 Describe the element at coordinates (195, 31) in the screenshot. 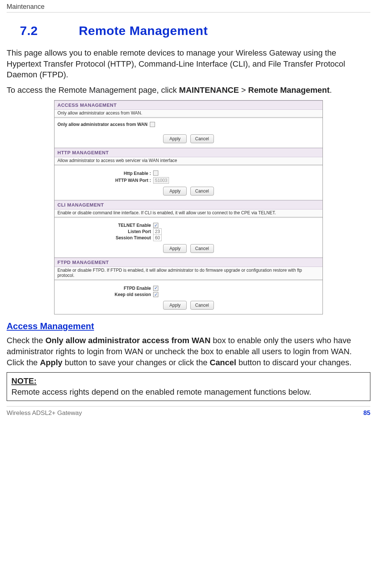

I see `section-heading: 7.2Remote Management` at that location.